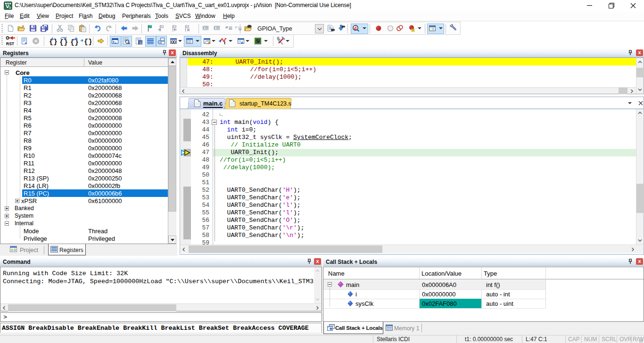 The width and height of the screenshot is (644, 343). I want to click on svg-text: 5, so click(10, 8).